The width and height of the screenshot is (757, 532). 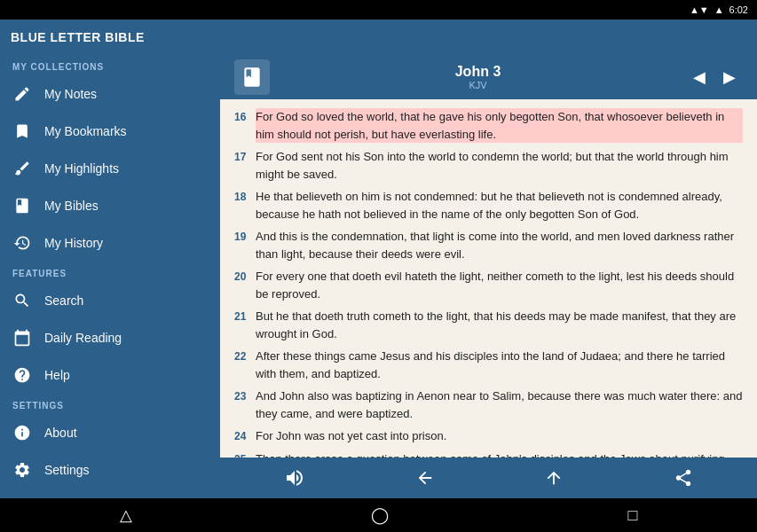 What do you see at coordinates (22, 338) in the screenshot?
I see `daily-reading-icon` at bounding box center [22, 338].